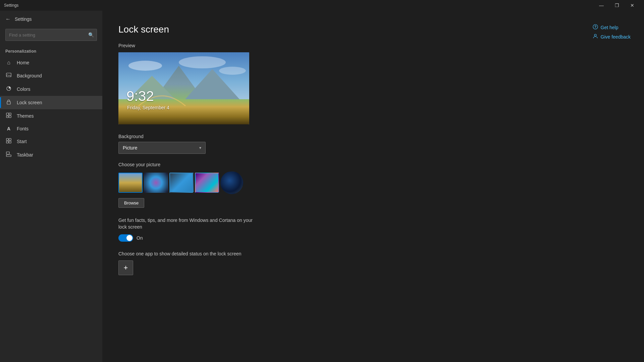 The height and width of the screenshot is (362, 644). Describe the element at coordinates (200, 148) in the screenshot. I see `chevron-down-icon: ▾` at that location.